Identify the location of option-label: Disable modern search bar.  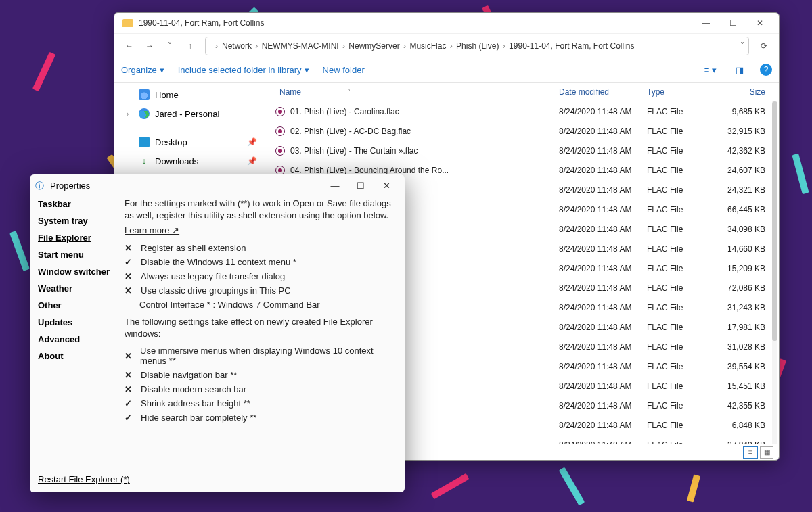
(194, 390).